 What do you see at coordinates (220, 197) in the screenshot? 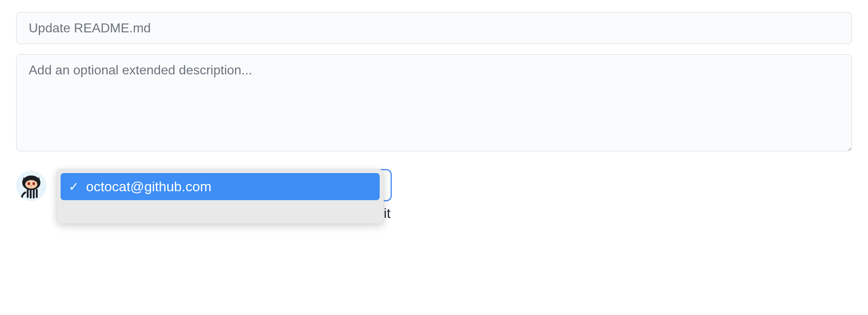
I see `author-email-dropdown: it ✓ octocat@github.com` at bounding box center [220, 197].